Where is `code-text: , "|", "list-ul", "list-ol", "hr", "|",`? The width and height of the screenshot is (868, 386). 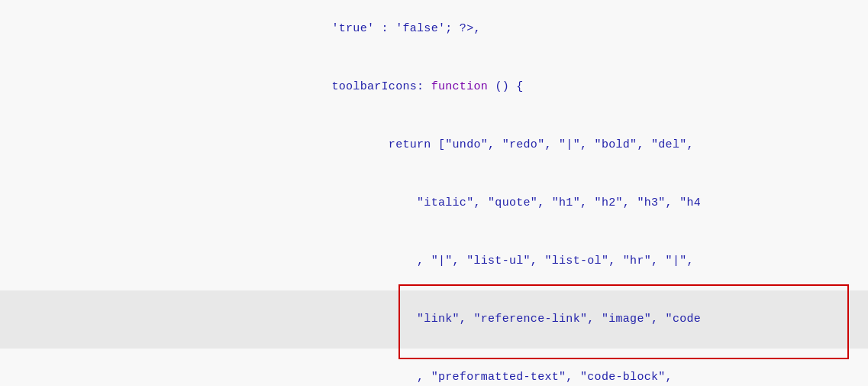 code-text: , "|", "list-ul", "list-ol", "hr", "|", is located at coordinates (512, 261).